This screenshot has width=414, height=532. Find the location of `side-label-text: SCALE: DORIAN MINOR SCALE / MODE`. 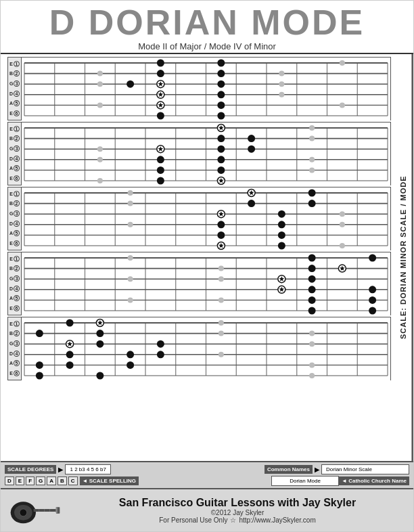

side-label-text: SCALE: DORIAN MINOR SCALE / MODE is located at coordinates (404, 258).